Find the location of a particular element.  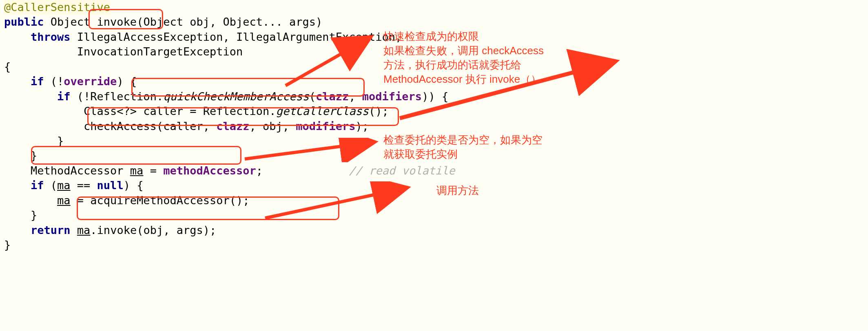

kw-null: null is located at coordinates (110, 185).